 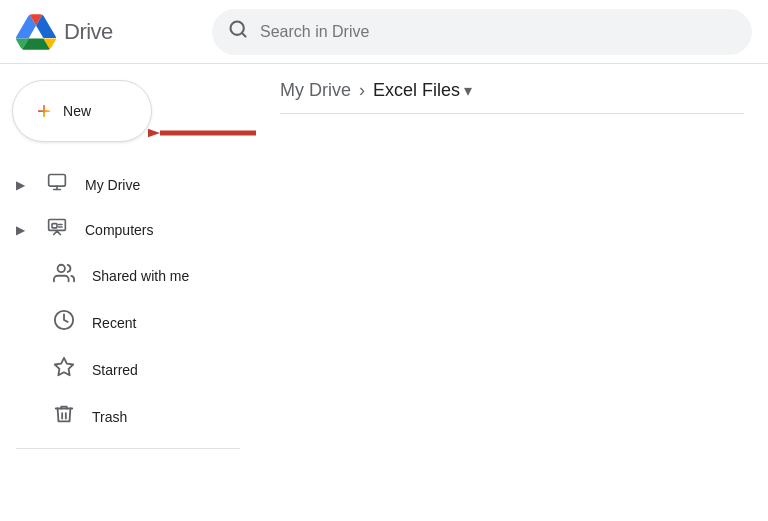 What do you see at coordinates (120, 276) in the screenshot?
I see `sidebar-item-shared: Shared with me` at bounding box center [120, 276].